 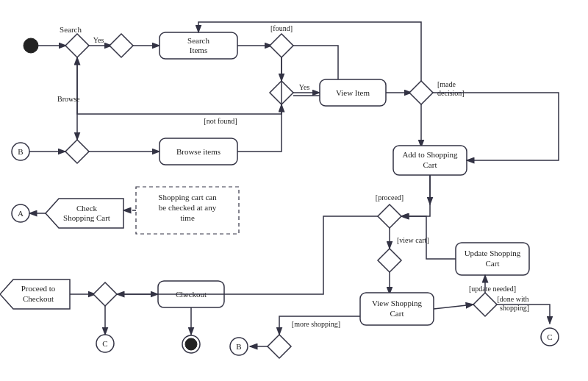 I want to click on proceed-checkout-label2: Checkout, so click(x=38, y=299).